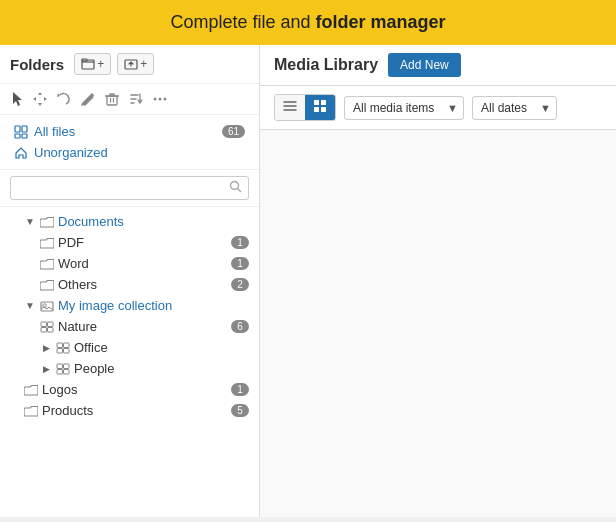 This screenshot has width=616, height=522. I want to click on gallery-icon, so click(47, 327).